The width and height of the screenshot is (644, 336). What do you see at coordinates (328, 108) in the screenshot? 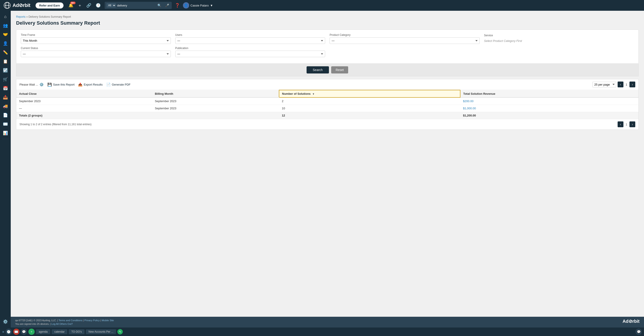
I see `table-row: — September 2023 10 $1,000.00` at bounding box center [328, 108].